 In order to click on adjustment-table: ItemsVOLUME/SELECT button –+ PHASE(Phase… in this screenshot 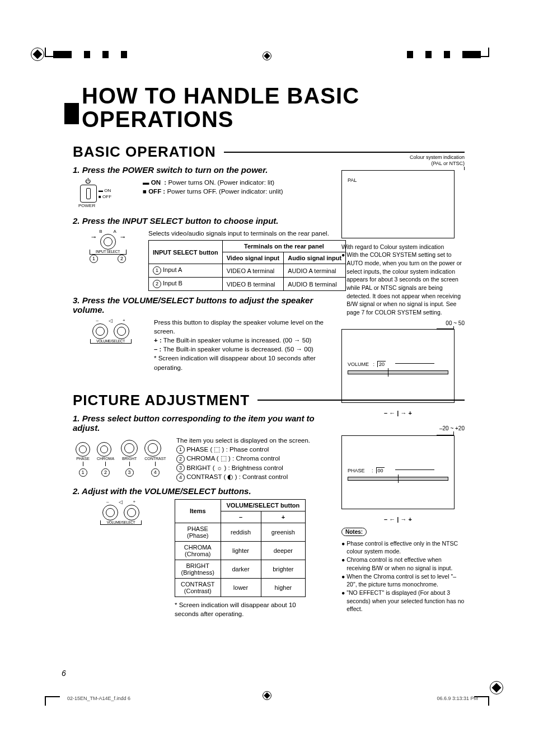, I will do `click(240, 548)`.